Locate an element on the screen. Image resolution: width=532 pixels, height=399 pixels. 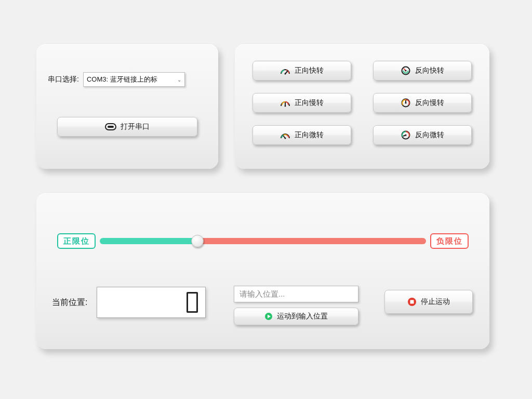
current-position-value is located at coordinates (192, 302).